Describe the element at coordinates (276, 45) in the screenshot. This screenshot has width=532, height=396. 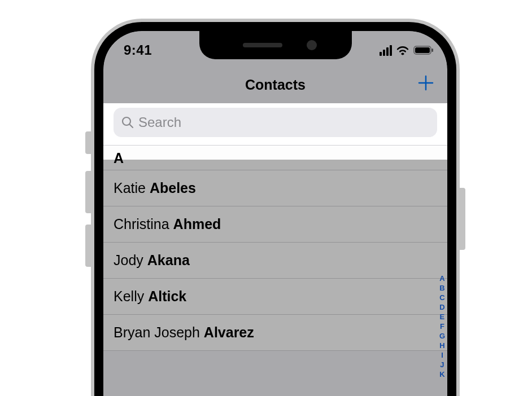
I see `device-notch` at that location.